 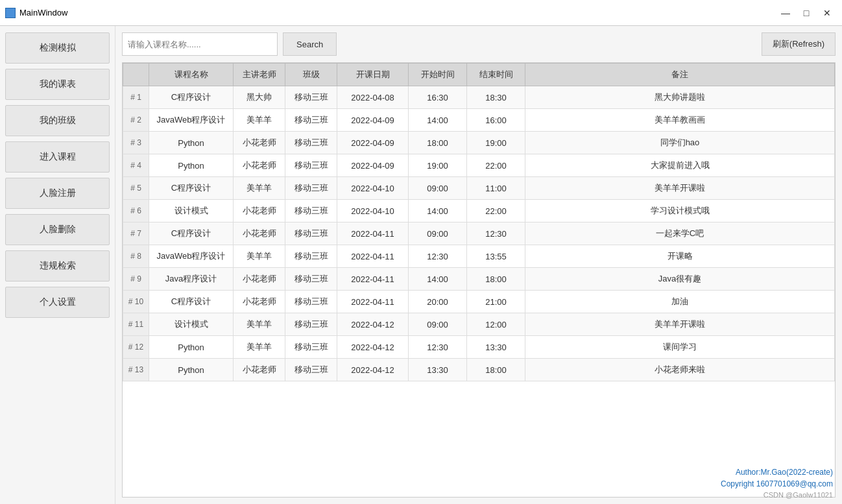 I want to click on sidebar-btn-enter-course: 进入课程, so click(x=57, y=157).